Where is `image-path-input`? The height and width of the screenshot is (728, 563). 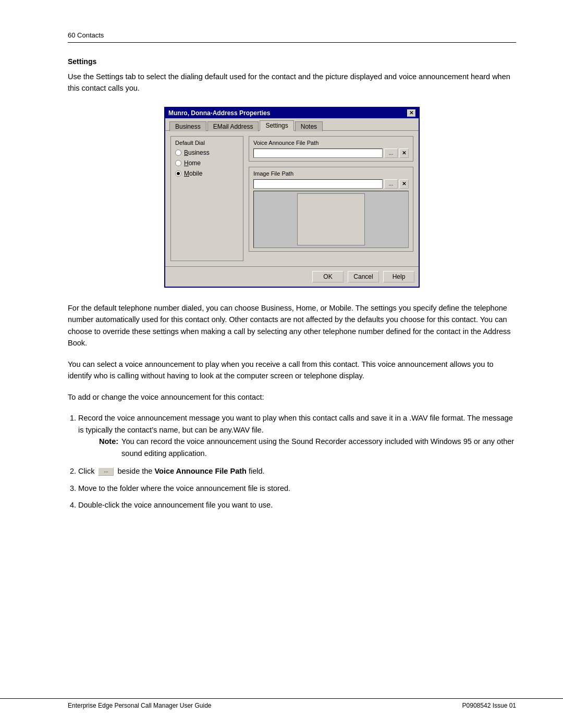 image-path-input is located at coordinates (318, 184).